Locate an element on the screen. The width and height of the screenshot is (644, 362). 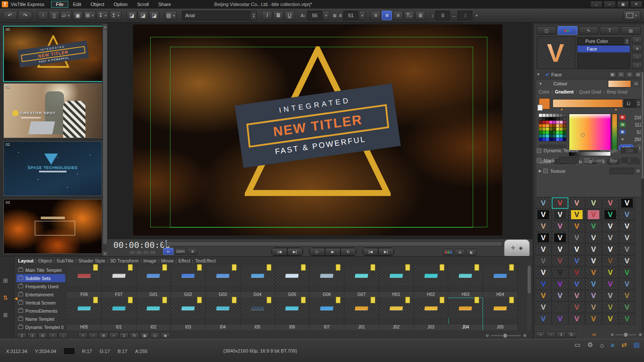
more-text-options-dropdown: ▼ is located at coordinates (477, 15).